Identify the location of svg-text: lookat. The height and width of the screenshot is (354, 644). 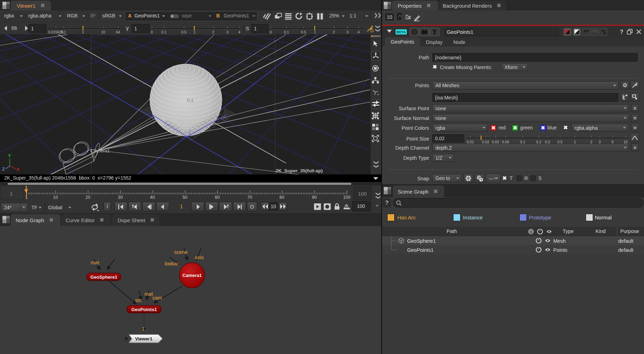
(172, 264).